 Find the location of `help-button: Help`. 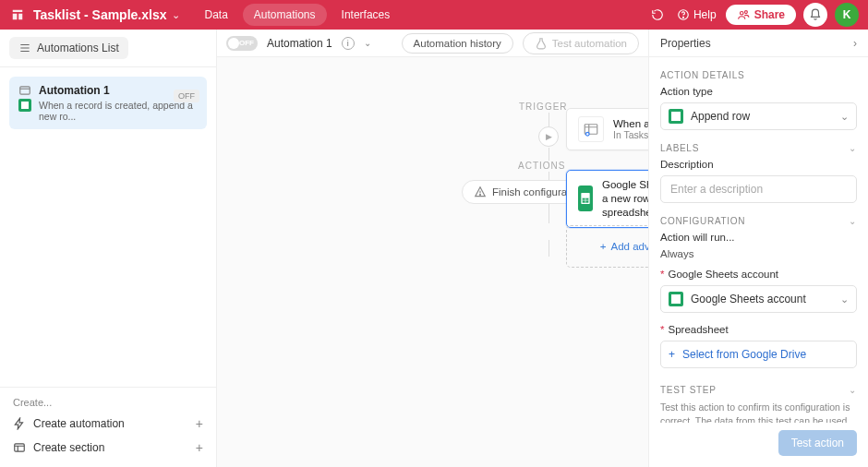

help-button: Help is located at coordinates (696, 15).